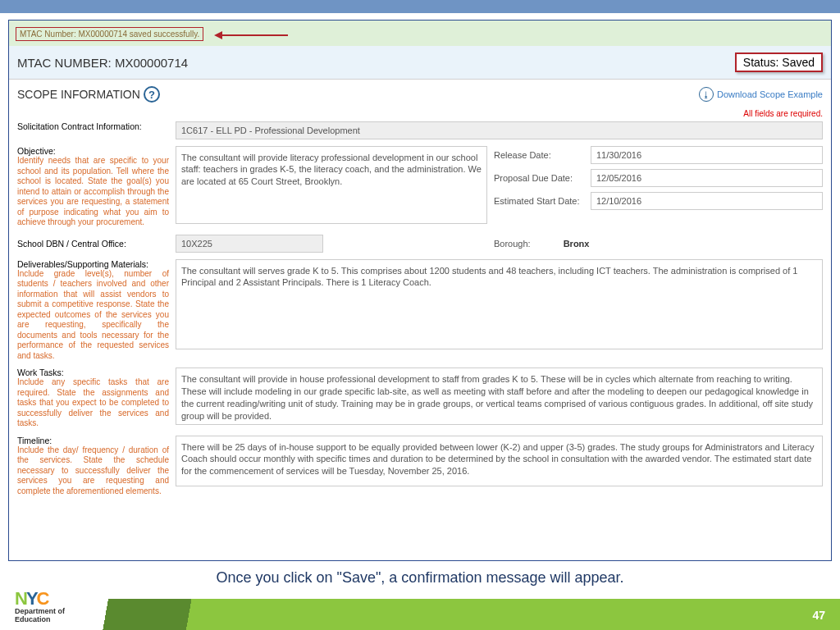 The width and height of the screenshot is (840, 630). I want to click on objective-row: Objective: Identify needs that are speci…, so click(420, 187).